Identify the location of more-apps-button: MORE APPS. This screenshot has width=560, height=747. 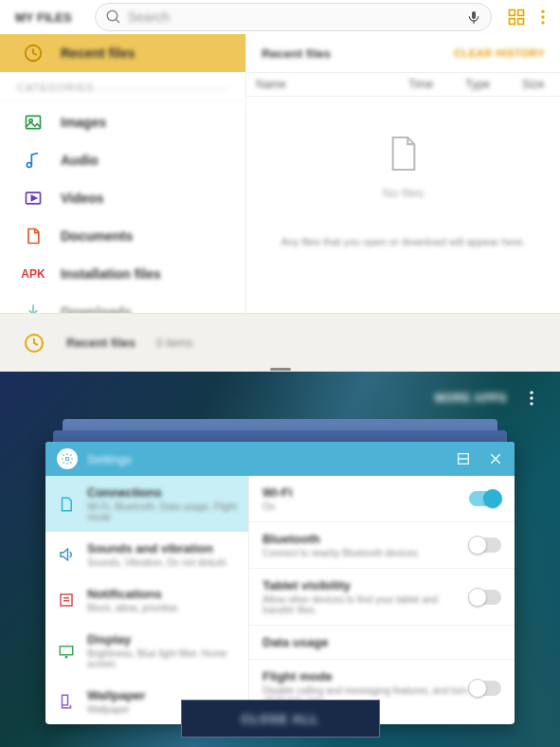
(471, 398).